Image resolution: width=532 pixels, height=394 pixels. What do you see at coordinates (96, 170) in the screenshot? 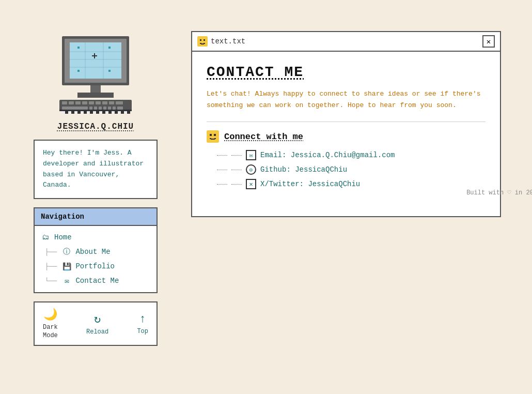
I see `bio-box: Hey there! I'm Jess. A developer and ill…` at bounding box center [96, 170].